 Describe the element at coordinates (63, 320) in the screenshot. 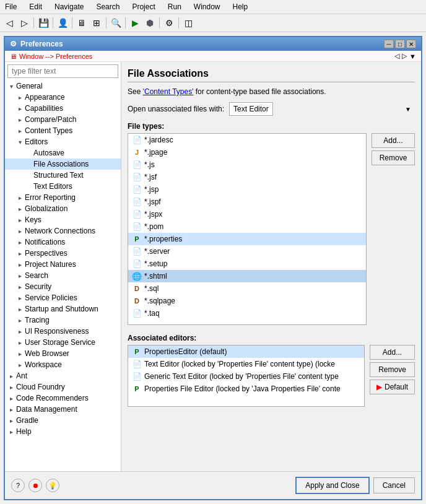

I see `tree-item-tracing: ▸ Tracing` at that location.